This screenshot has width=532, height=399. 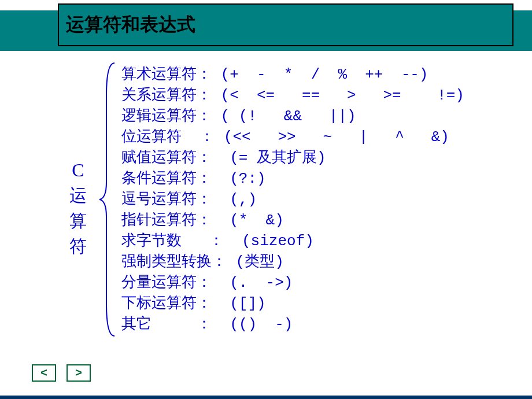 What do you see at coordinates (321, 283) in the screenshot?
I see `list-item: 分量运算符： (. ->)` at bounding box center [321, 283].